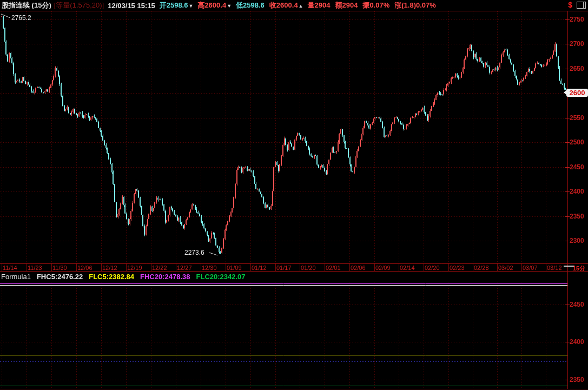 The width and height of the screenshot is (588, 390). I want to click on x-axis-label: 11/30, so click(60, 268).